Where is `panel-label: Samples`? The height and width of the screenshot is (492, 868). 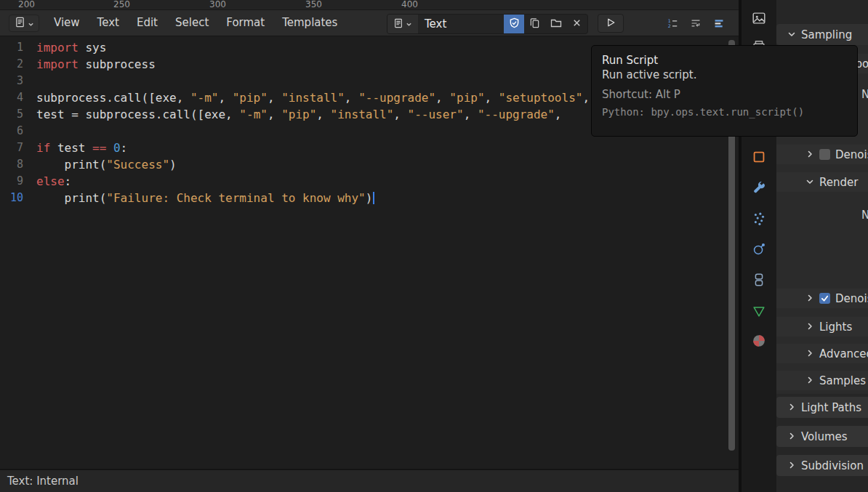
panel-label: Samples is located at coordinates (843, 381).